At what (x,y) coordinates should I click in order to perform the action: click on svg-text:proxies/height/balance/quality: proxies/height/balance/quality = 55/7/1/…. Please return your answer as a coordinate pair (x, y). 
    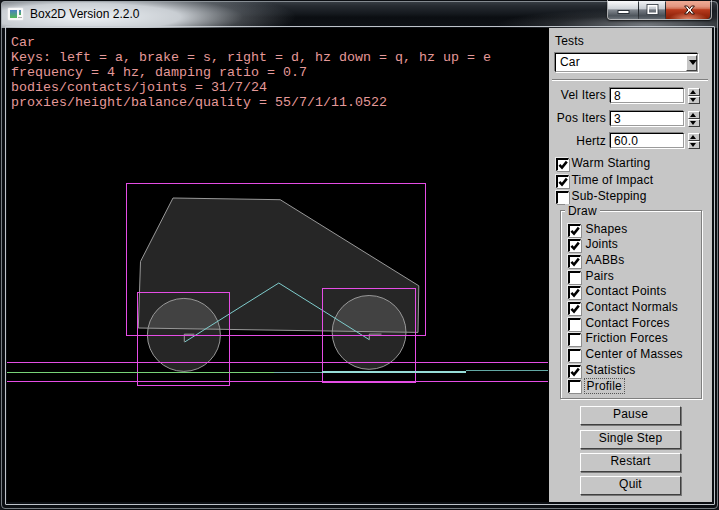
    Looking at the image, I should click on (199, 102).